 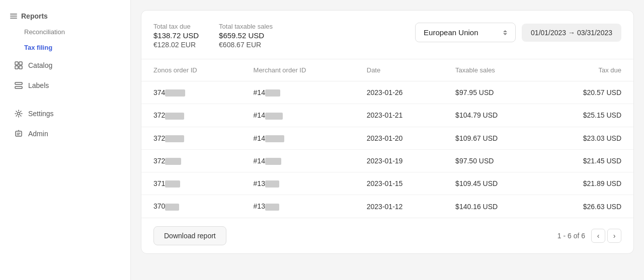 What do you see at coordinates (588, 138) in the screenshot?
I see `cell-tax-due: $23.03 USD` at bounding box center [588, 138].